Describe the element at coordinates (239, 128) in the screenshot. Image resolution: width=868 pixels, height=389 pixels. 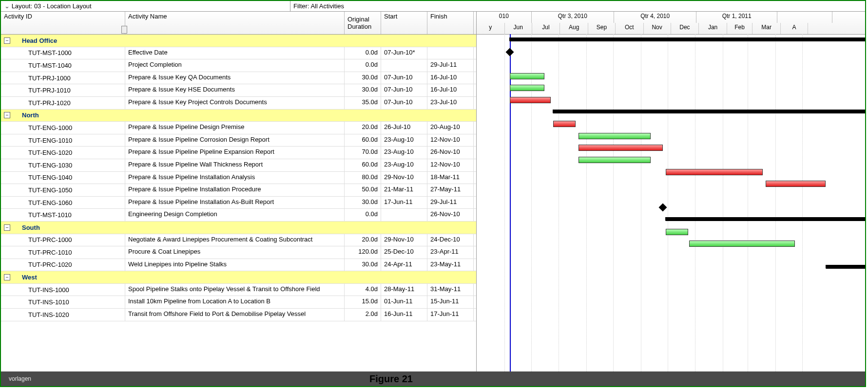
I see `table-row: TUT-ENG-1000Prepare & Issue Pipeline Des…` at that location.